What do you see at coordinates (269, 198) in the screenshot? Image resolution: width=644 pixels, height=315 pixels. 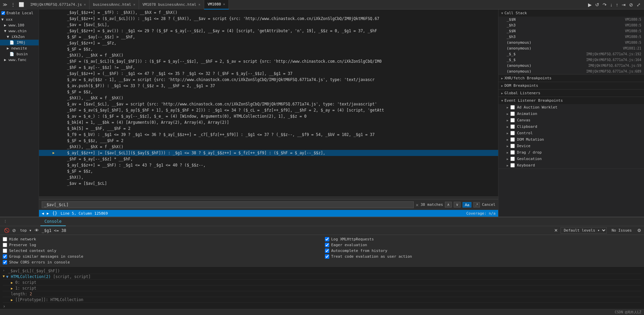 I see `horizontal-scrollbar` at bounding box center [269, 198].